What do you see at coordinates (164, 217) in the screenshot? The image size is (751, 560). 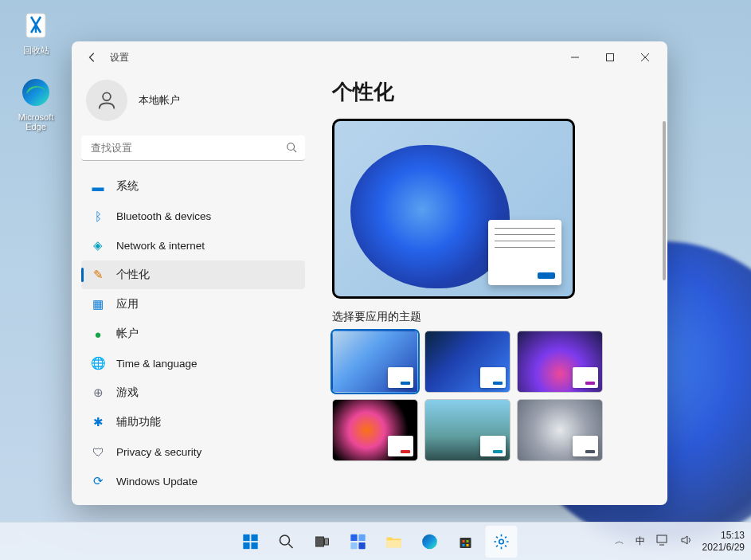 I see `nav-label: Bluetooth & devices` at bounding box center [164, 217].